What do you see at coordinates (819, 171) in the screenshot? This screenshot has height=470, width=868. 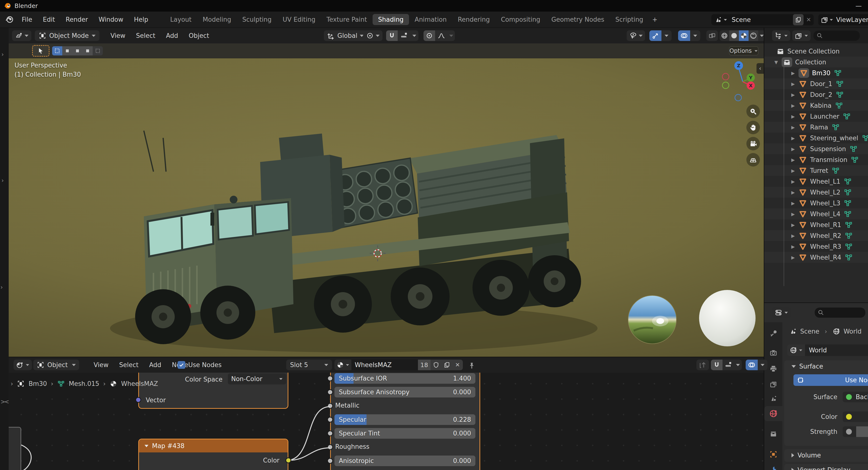 I see `object-name: Turret` at bounding box center [819, 171].